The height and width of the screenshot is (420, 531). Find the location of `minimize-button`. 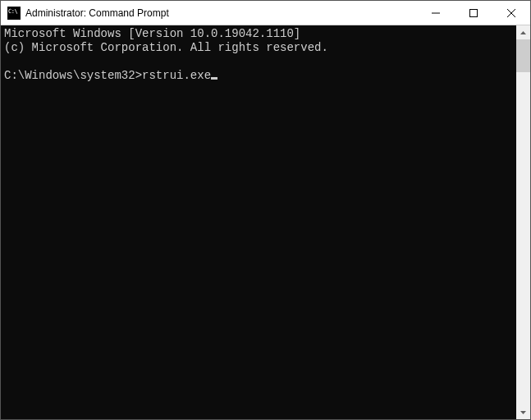

minimize-button is located at coordinates (436, 13).